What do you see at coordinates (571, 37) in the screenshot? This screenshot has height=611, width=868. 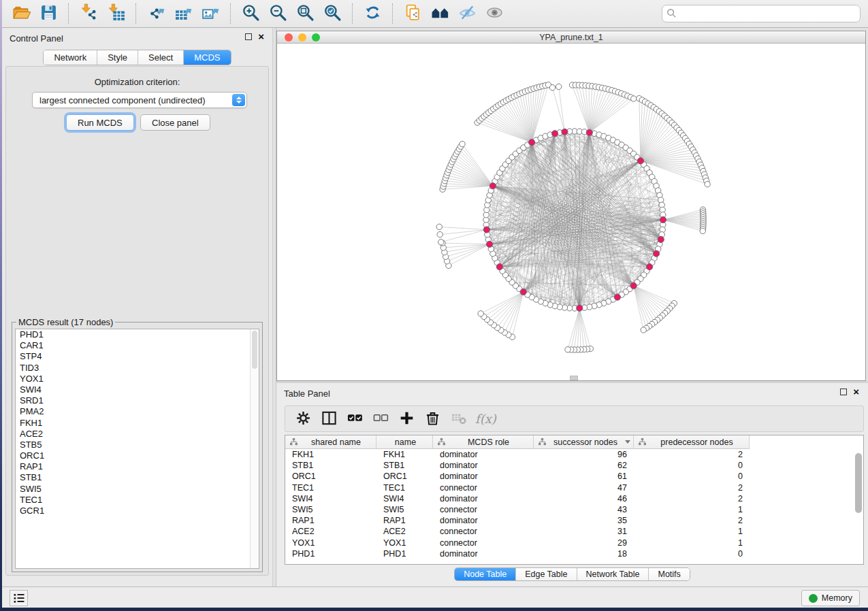 I see `network-titlebar: YPA_prune.txt_1` at bounding box center [571, 37].